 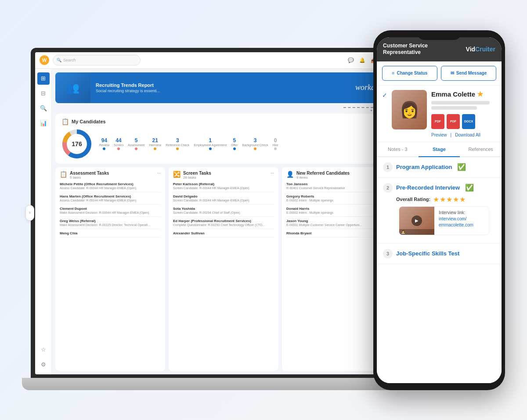 I want to click on stat-bg-check-label: Background Check, so click(x=256, y=145).